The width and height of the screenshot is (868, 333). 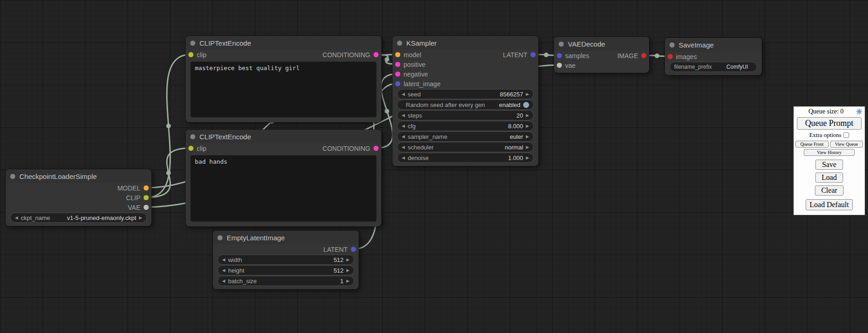 What do you see at coordinates (398, 65) in the screenshot?
I see `positive-input-port` at bounding box center [398, 65].